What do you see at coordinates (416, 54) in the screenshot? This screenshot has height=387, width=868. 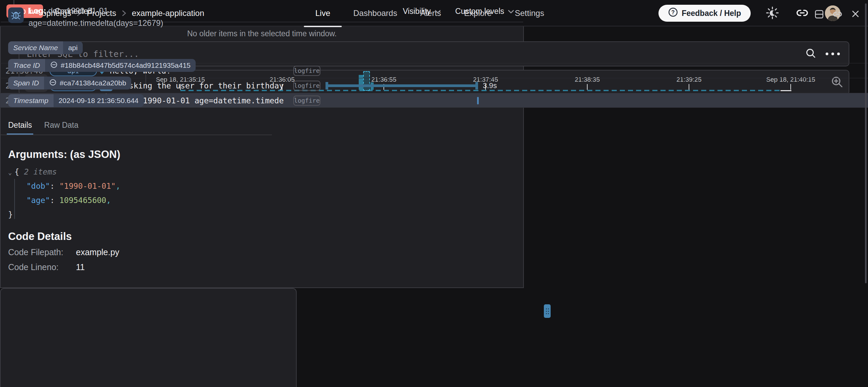 I see `sql-filter-input` at bounding box center [416, 54].